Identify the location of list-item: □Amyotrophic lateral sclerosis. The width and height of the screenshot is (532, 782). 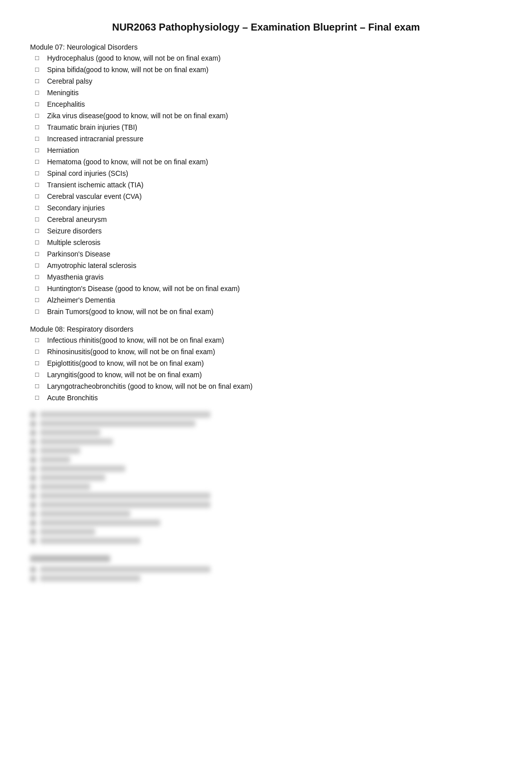
(269, 266).